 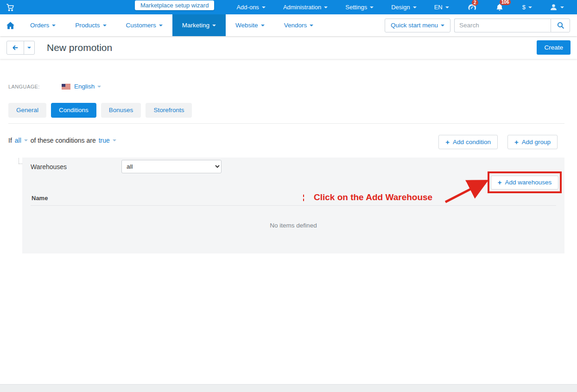 What do you see at coordinates (299, 25) in the screenshot?
I see `nav-item-vendors: Vendors` at bounding box center [299, 25].